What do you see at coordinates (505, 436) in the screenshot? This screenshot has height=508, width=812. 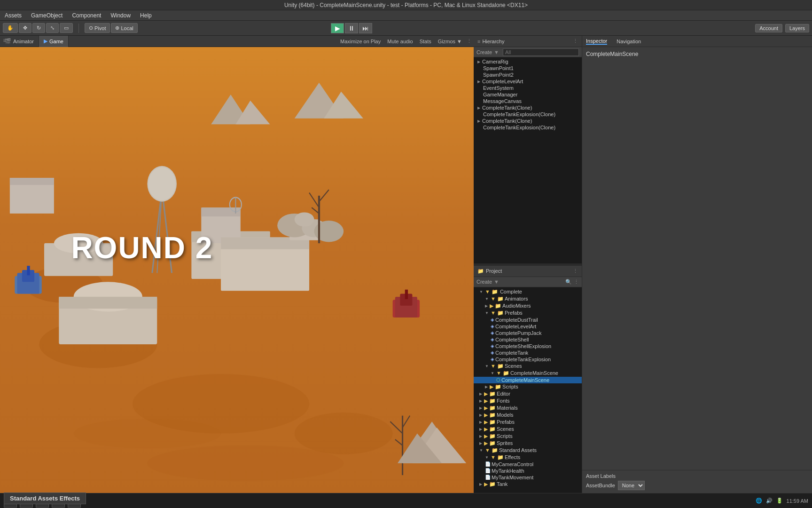 I see `scripts-label: Scripts` at bounding box center [505, 436].